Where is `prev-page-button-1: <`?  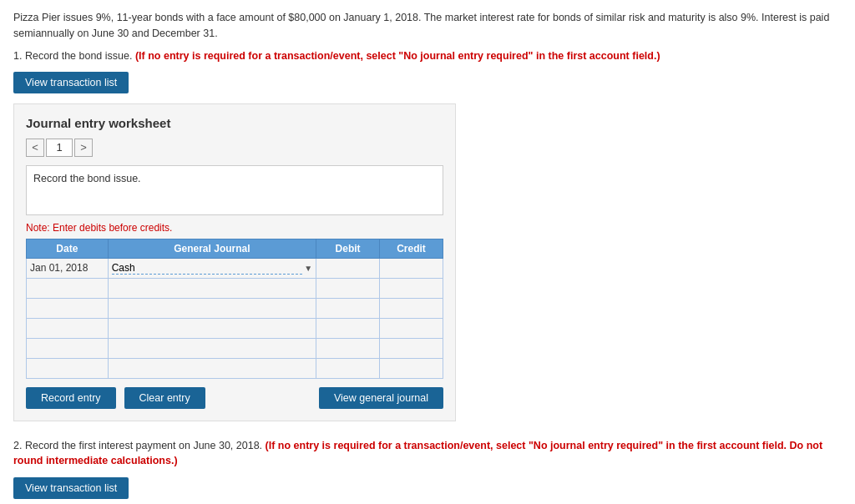
prev-page-button-1: < is located at coordinates (35, 148).